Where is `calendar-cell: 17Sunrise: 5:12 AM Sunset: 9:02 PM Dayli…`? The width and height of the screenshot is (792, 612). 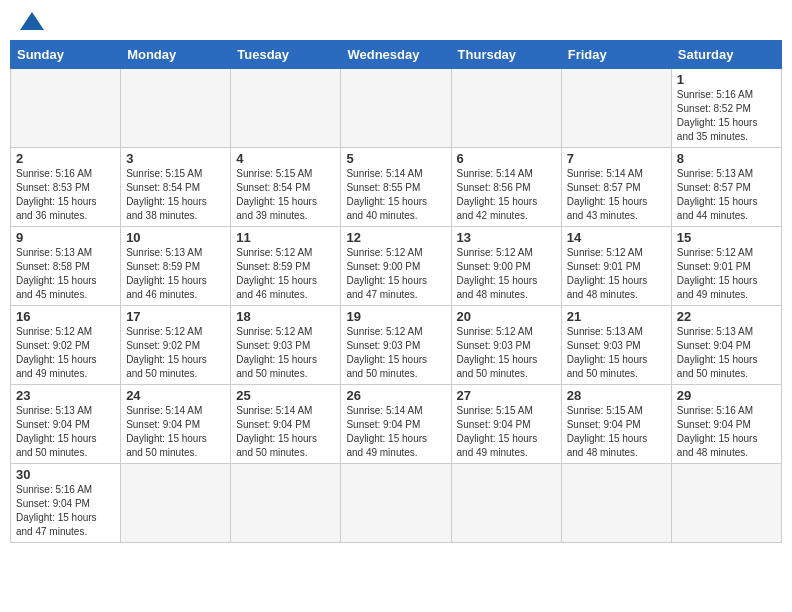
calendar-cell: 17Sunrise: 5:12 AM Sunset: 9:02 PM Dayli… is located at coordinates (176, 346).